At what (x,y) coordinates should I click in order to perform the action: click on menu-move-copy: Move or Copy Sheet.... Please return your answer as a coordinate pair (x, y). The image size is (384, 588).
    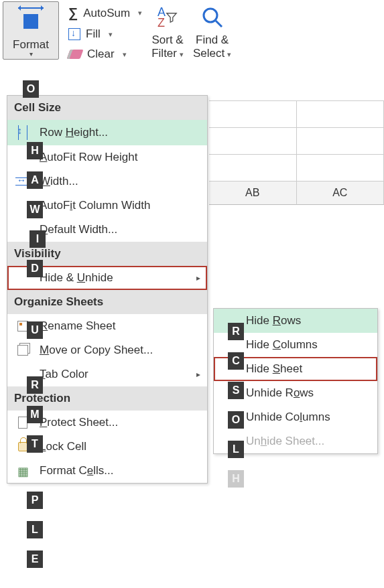
    Looking at the image, I should click on (107, 350).